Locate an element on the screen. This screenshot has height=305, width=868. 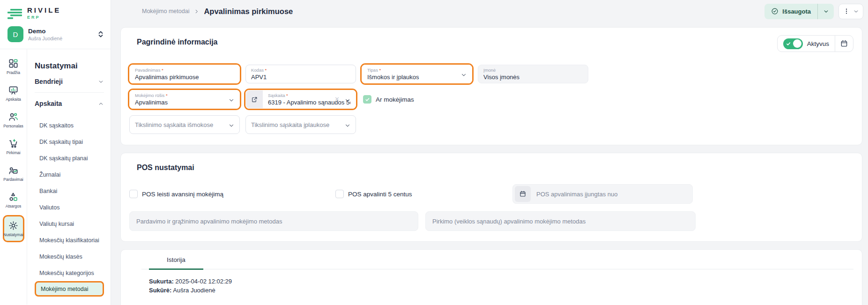
sales-method-placeholder: Pardavimo ir grąžinimo apvalinimo mokėji… is located at coordinates (209, 221).